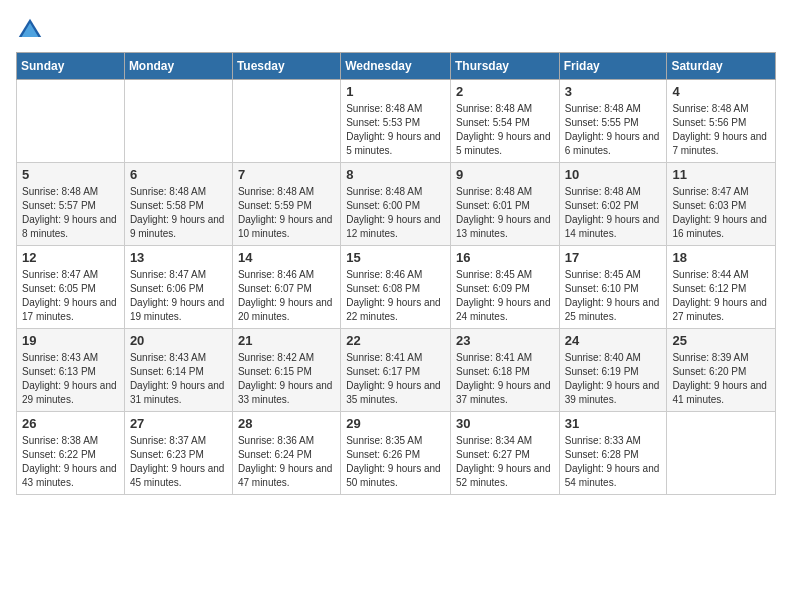  What do you see at coordinates (396, 370) in the screenshot?
I see `calendar-cell: 22Sunrise: 8:41 AM Sunset: 6:17 PM Dayli…` at bounding box center [396, 370].